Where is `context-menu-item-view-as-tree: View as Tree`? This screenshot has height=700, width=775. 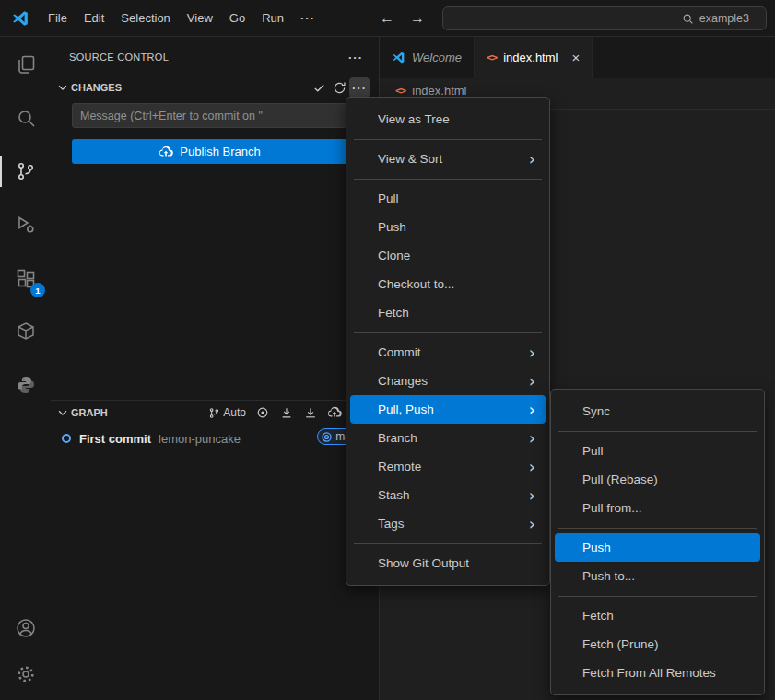 context-menu-item-view-as-tree: View as Tree is located at coordinates (448, 120).